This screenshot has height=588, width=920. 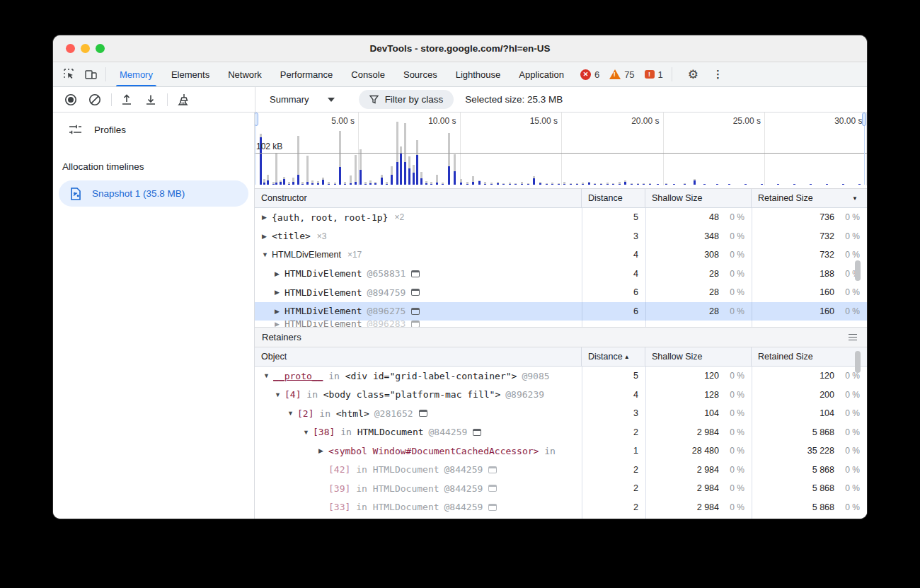 What do you see at coordinates (282, 337) in the screenshot?
I see `retainers-title: Retainers` at bounding box center [282, 337].